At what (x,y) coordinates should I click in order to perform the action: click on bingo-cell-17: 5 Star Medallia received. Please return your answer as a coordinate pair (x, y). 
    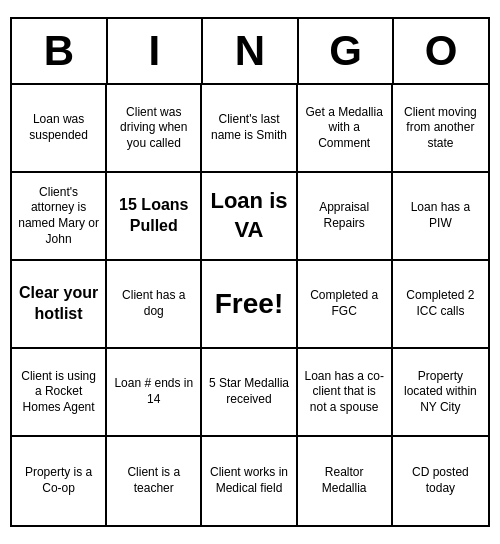
    Looking at the image, I should click on (250, 393).